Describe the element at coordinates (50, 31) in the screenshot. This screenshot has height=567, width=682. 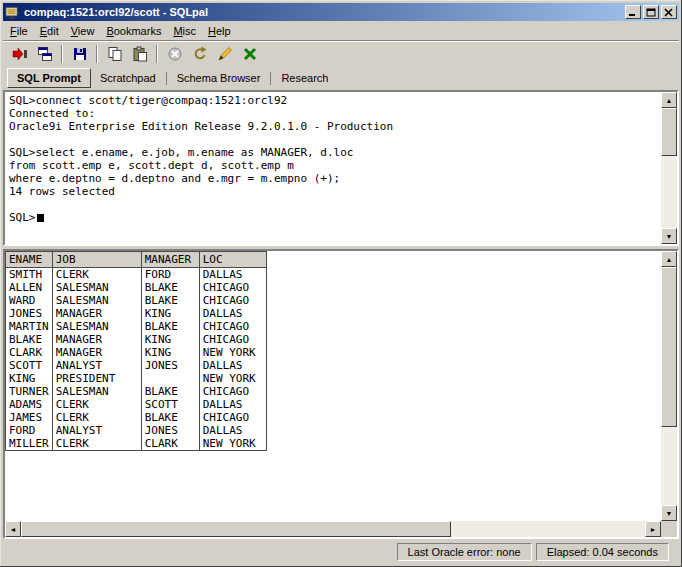
I see `menu-edit: Edit` at that location.